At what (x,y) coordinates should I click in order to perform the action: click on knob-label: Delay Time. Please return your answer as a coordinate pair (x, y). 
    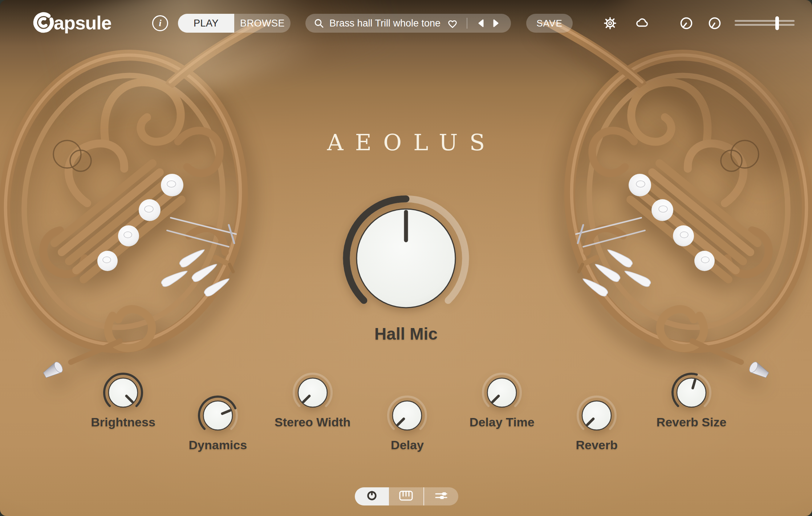
    Looking at the image, I should click on (502, 422).